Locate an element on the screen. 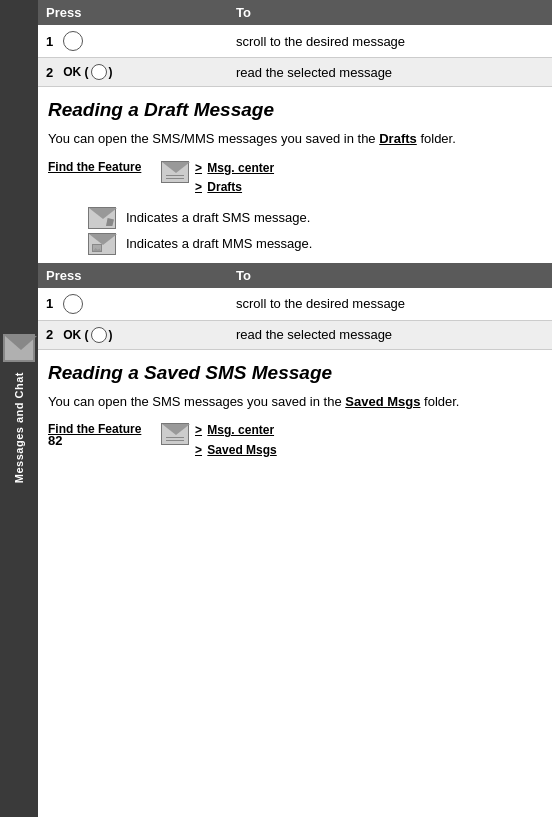 The image size is (552, 817). table2-header-to: To is located at coordinates (390, 276).